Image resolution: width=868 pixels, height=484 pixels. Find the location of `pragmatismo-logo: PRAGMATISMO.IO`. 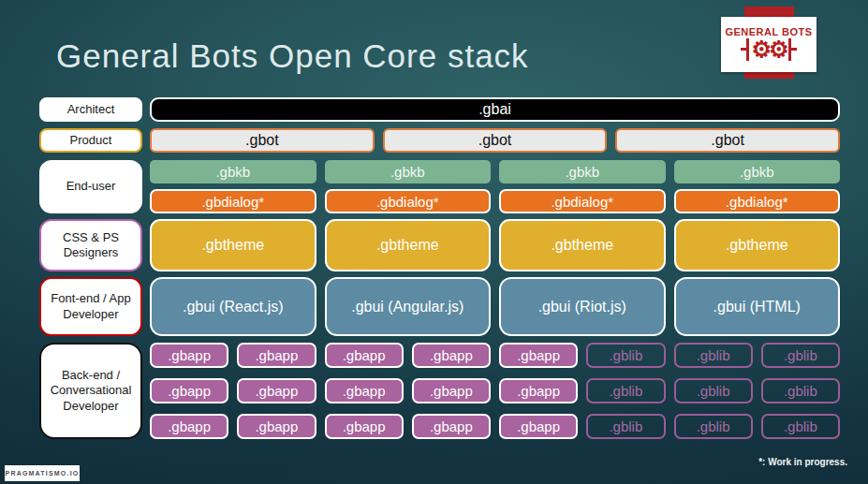

pragmatismo-logo: PRAGMATISMO.IO is located at coordinates (42, 474).